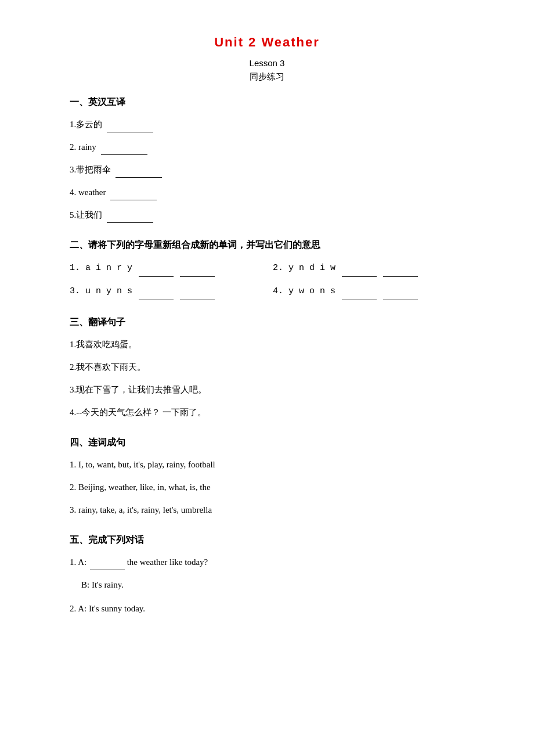 The width and height of the screenshot is (534, 756). Describe the element at coordinates (165, 291) in the screenshot. I see `list-item: 3. u n y n s` at that location.